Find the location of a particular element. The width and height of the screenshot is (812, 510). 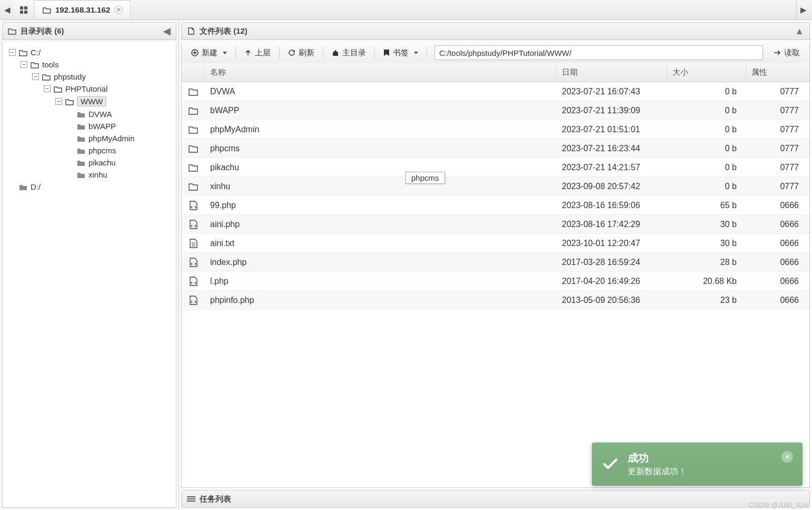

tab-host-label: 192.168.31.162 is located at coordinates (83, 9).